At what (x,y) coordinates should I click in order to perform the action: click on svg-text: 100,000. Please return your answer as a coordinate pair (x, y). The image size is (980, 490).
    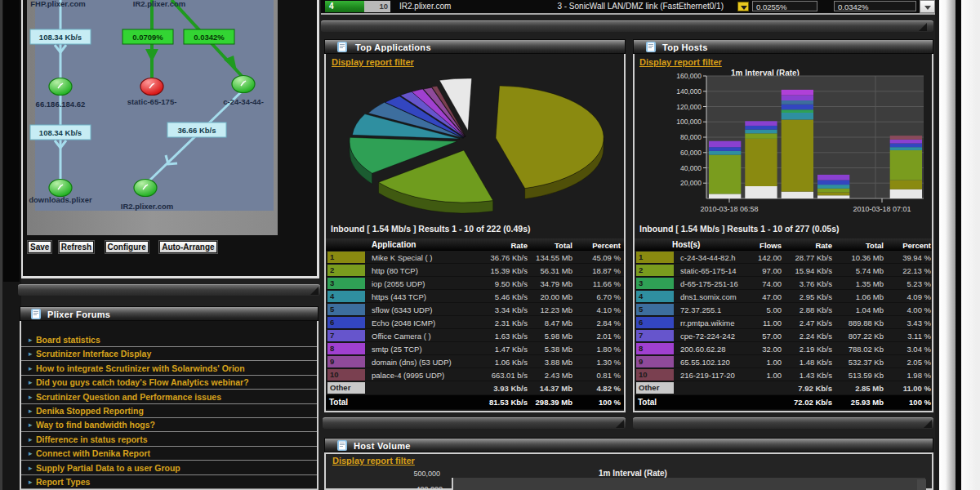
    Looking at the image, I should click on (689, 122).